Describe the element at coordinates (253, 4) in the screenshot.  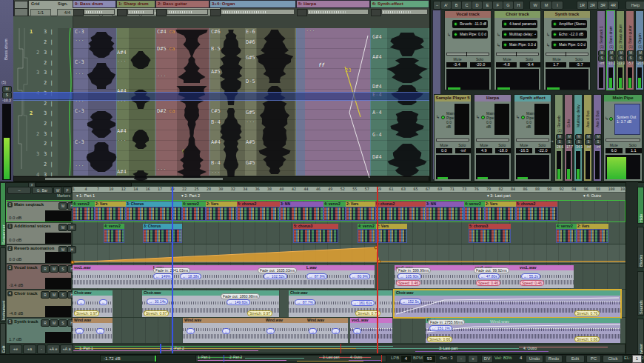
I see `track-header-3: 3+4: Organ` at that location.